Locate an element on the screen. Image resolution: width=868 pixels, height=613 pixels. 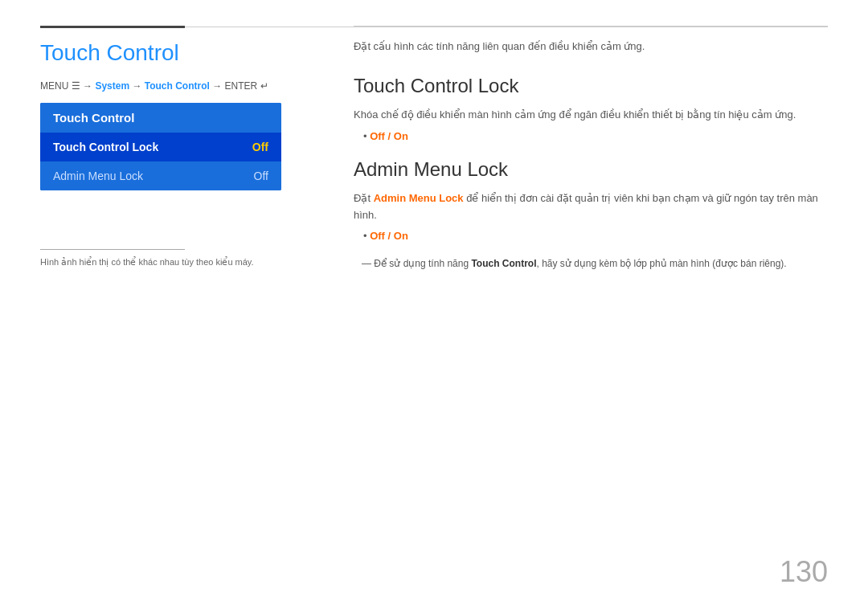
breadcrumb-menu: MENU ☰ is located at coordinates (60, 86).